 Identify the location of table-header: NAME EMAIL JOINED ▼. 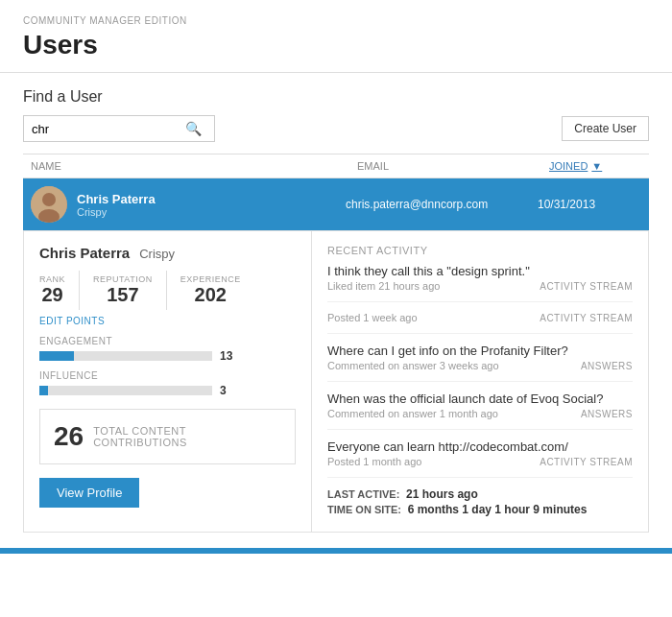
(336, 166).